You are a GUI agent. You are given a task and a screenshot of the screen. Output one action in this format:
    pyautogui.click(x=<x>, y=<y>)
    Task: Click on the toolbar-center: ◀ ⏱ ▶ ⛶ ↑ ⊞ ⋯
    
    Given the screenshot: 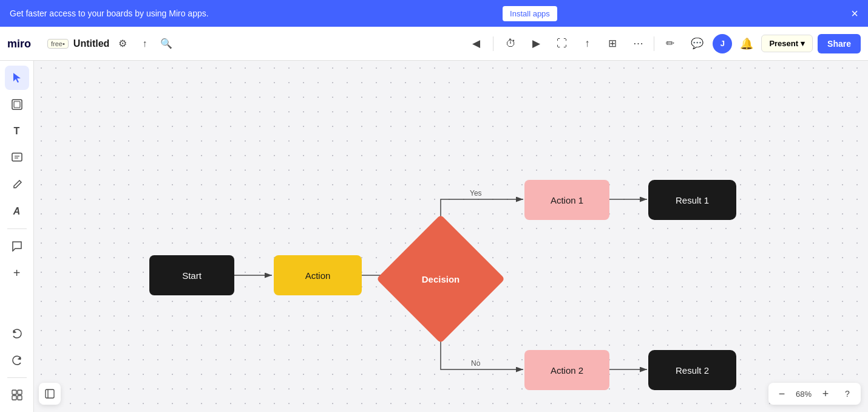 What is the action you would take?
    pyautogui.click(x=557, y=44)
    